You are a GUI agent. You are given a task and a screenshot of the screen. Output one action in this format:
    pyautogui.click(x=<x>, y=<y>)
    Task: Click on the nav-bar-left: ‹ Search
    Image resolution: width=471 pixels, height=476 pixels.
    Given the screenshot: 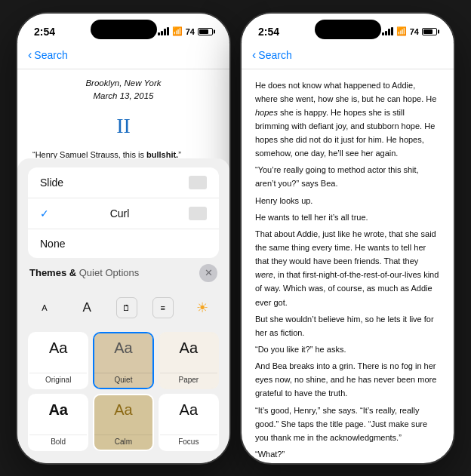 What is the action you would take?
    pyautogui.click(x=124, y=56)
    